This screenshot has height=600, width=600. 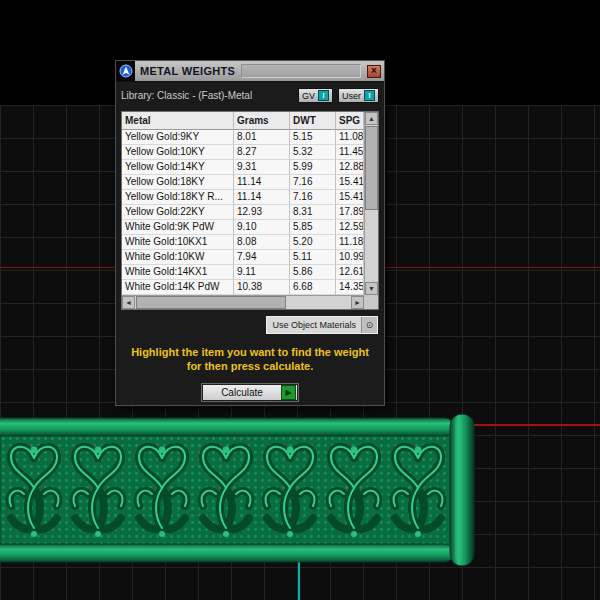 What do you see at coordinates (128, 302) in the screenshot?
I see `scroll-left-icon: ◄` at bounding box center [128, 302].